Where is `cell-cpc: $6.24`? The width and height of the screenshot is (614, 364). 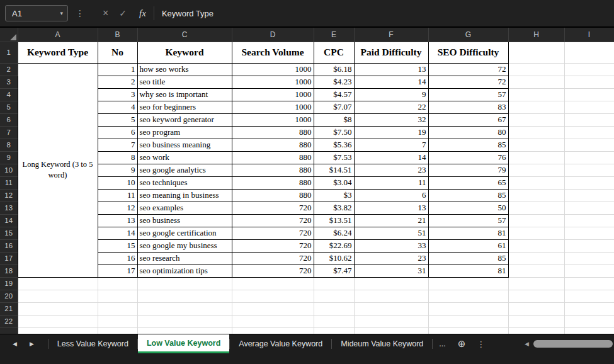
cell-cpc: $6.24 is located at coordinates (334, 233).